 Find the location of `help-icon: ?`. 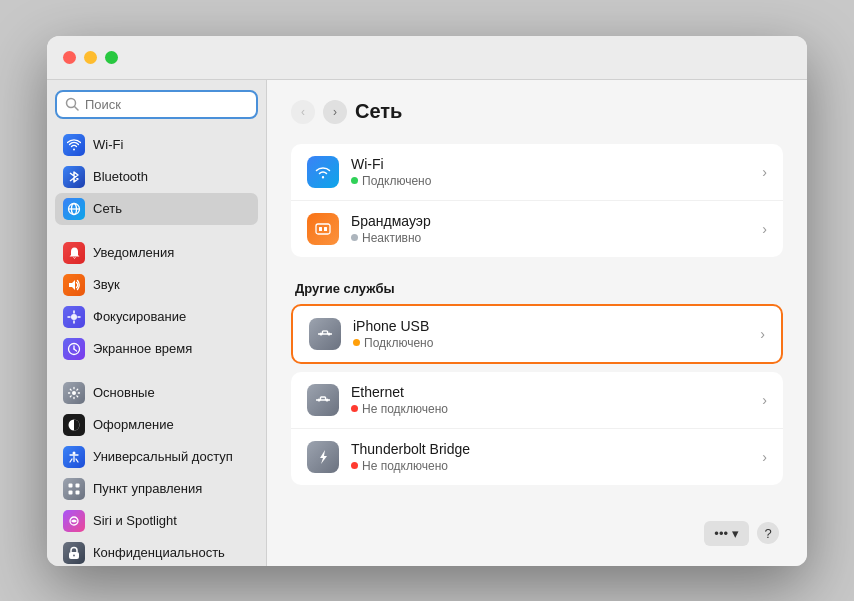

help-icon: ? is located at coordinates (768, 534).